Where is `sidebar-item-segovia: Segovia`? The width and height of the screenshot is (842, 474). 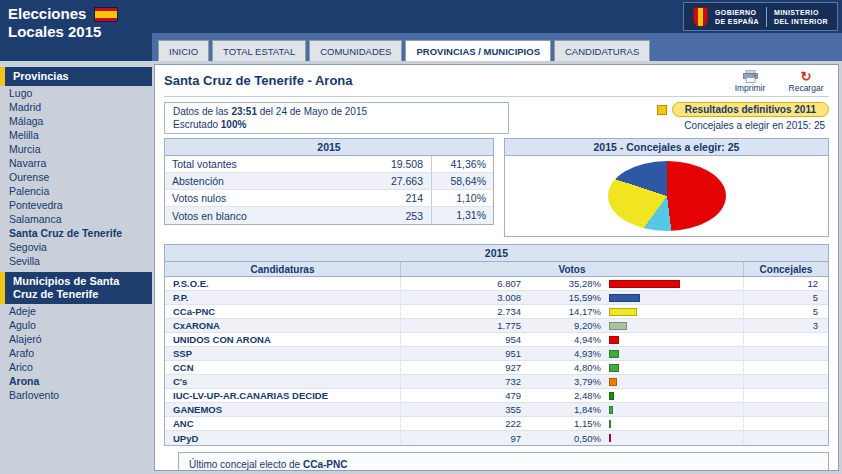
sidebar-item-segovia: Segovia is located at coordinates (76, 247).